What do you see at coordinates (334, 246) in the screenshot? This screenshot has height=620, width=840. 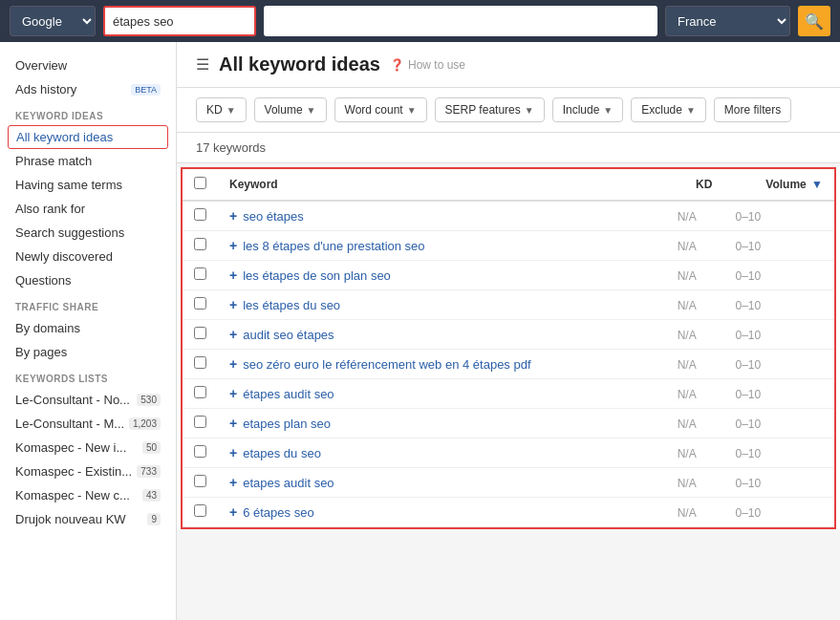 I see `keyword-link: les 8 étapes d'une prestation seo` at bounding box center [334, 246].